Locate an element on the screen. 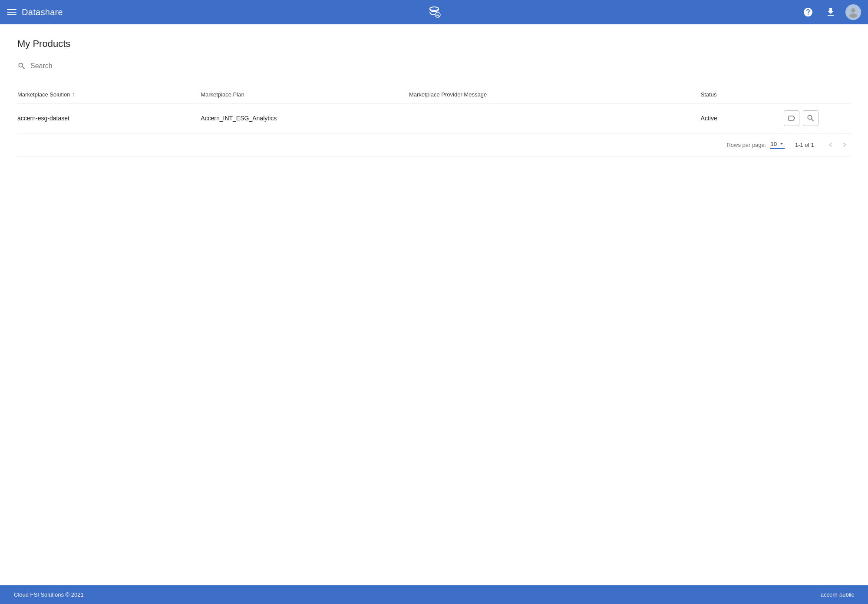 This screenshot has width=868, height=604. pagination-nav is located at coordinates (838, 145).